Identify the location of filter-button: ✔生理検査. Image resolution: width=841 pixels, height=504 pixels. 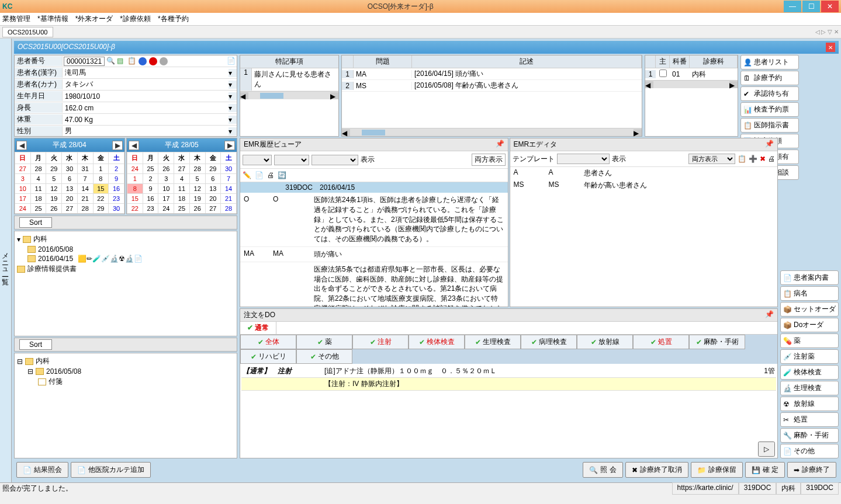
(493, 342).